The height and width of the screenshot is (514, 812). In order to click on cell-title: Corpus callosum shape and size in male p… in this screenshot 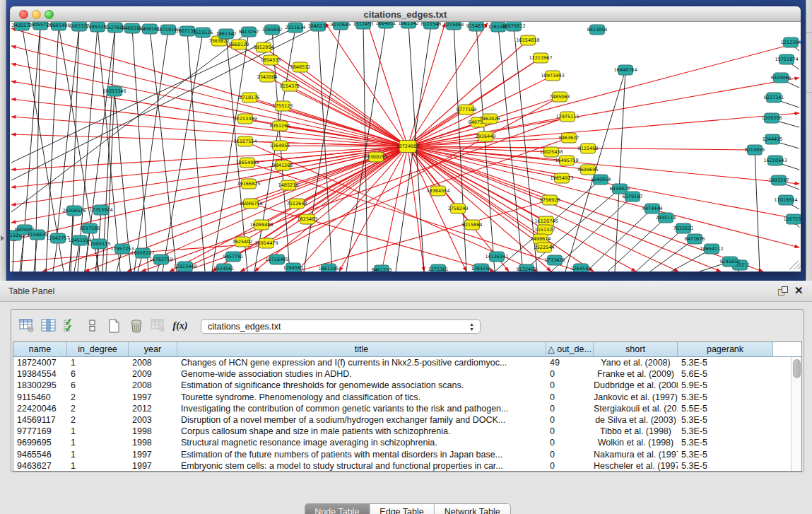, I will do `click(362, 431)`.